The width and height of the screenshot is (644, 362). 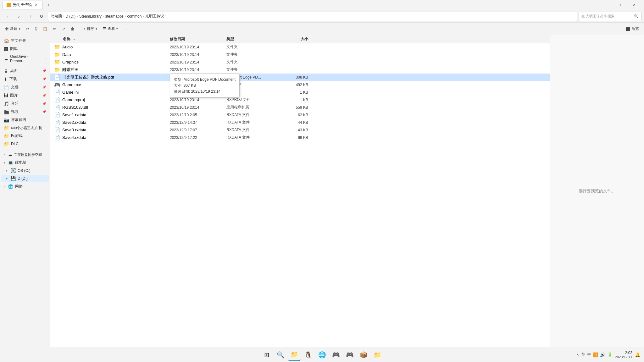 What do you see at coordinates (299, 39) in the screenshot?
I see `col-header-size: 大小` at bounding box center [299, 39].